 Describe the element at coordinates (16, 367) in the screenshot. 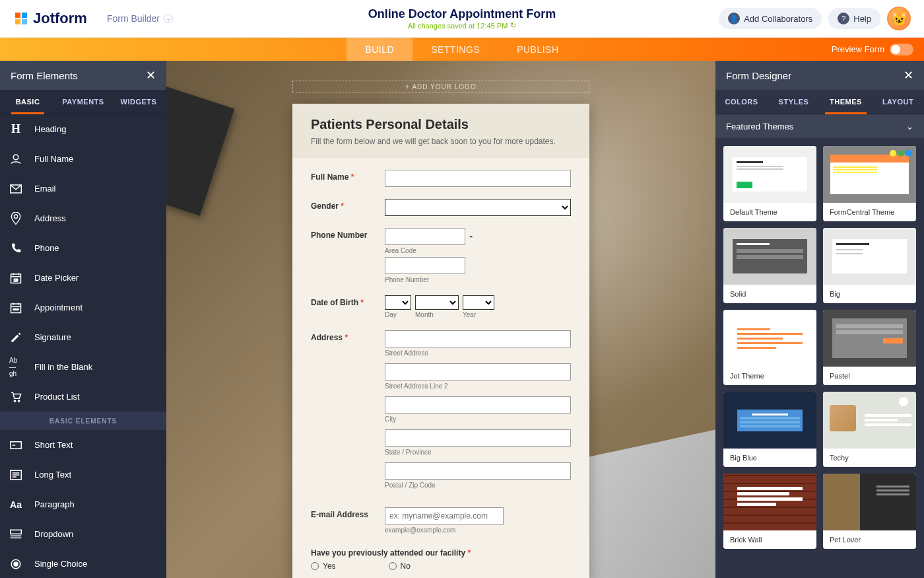

I see `fill-blank-icon: Ab—gh` at that location.